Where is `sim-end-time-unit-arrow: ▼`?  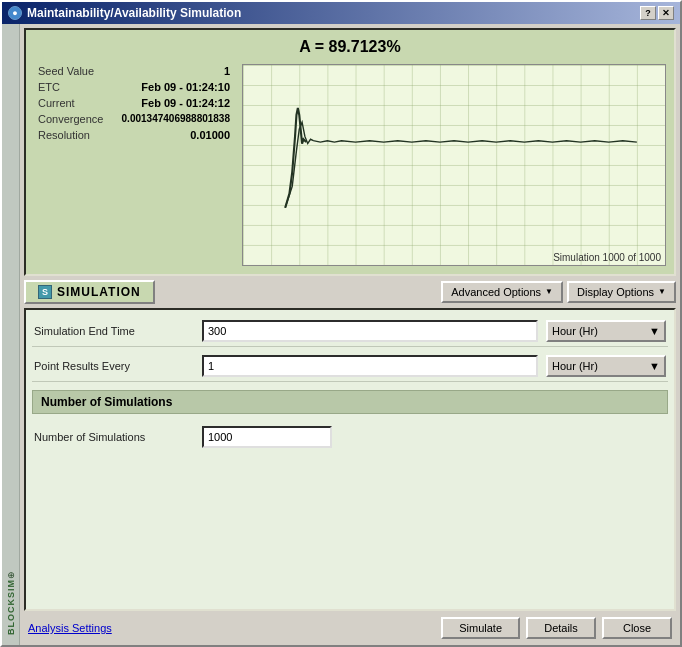 sim-end-time-unit-arrow: ▼ is located at coordinates (654, 331).